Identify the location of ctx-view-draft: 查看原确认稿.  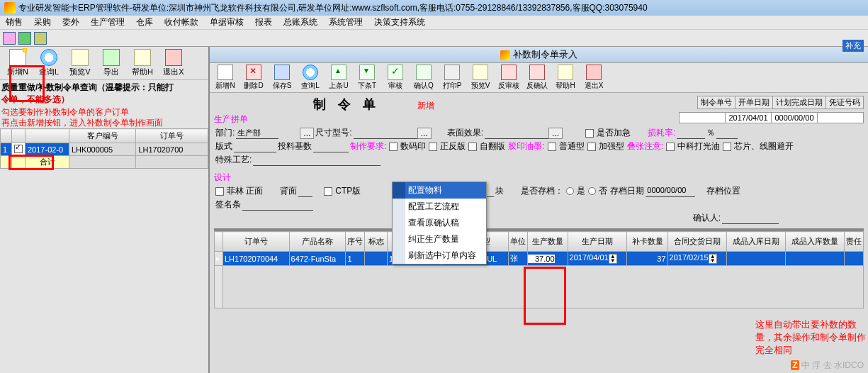
(439, 223).